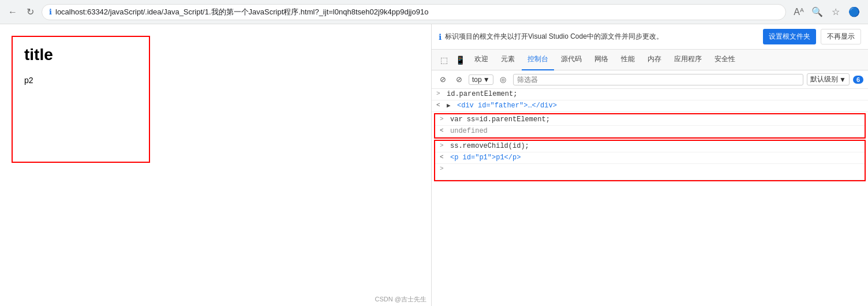 This screenshot has height=306, width=868. Describe the element at coordinates (30, 12) in the screenshot. I see `refresh-button: ↻` at that location.